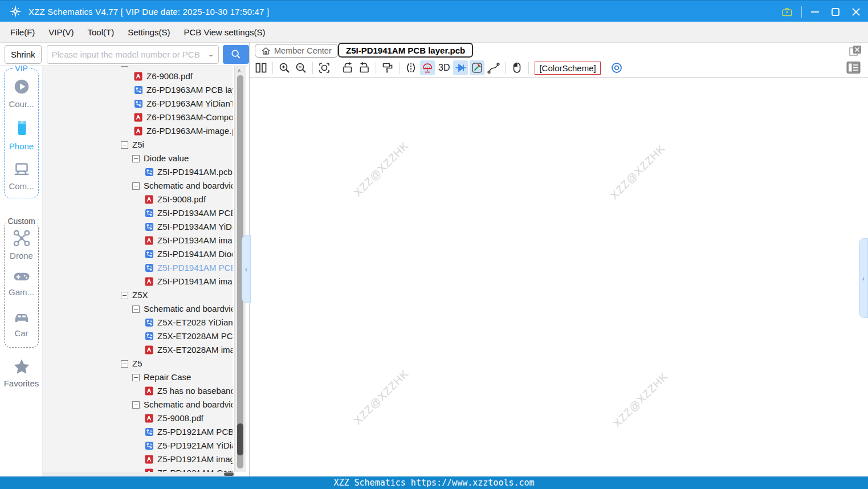  I want to click on sidebar-item-phone: Phone, so click(22, 135).